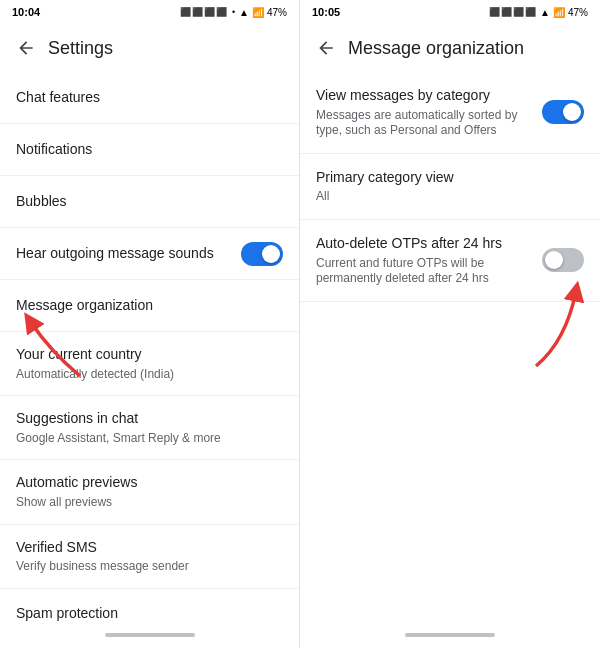  What do you see at coordinates (150, 306) in the screenshot?
I see `setting-message-org: Message organization` at bounding box center [150, 306].